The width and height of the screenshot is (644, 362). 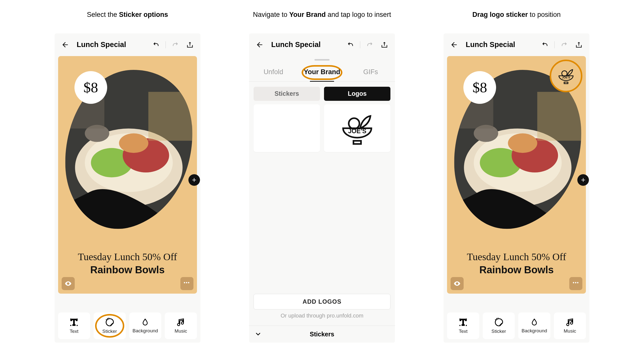 I want to click on upload-note: Or upload through pro.unfold.com, so click(x=322, y=316).